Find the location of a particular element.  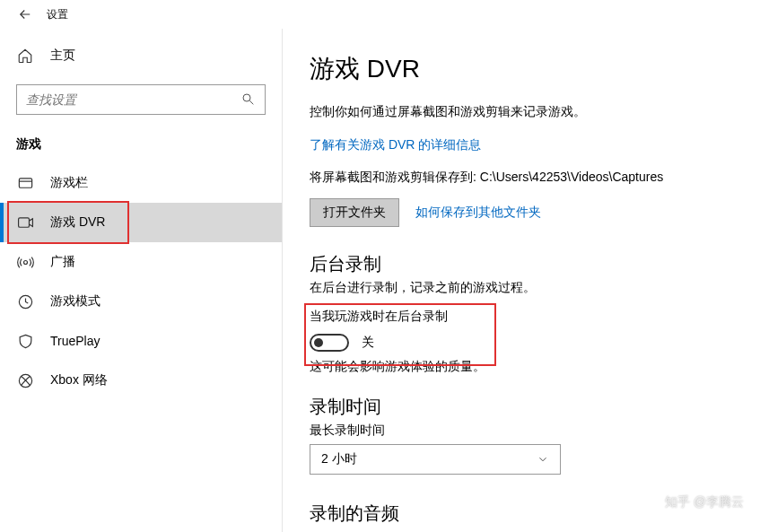

nav-label: Xbox 网络 is located at coordinates (79, 380).